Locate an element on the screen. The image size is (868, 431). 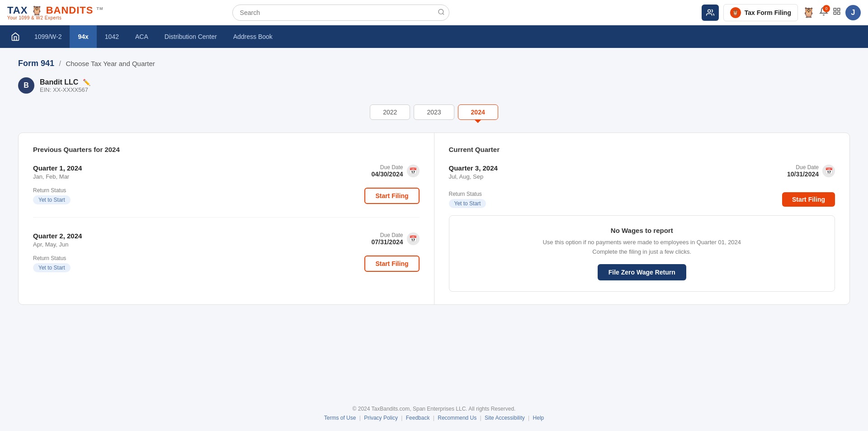
logo-tagline: Your 1099 & W2 Experts is located at coordinates (34, 18).